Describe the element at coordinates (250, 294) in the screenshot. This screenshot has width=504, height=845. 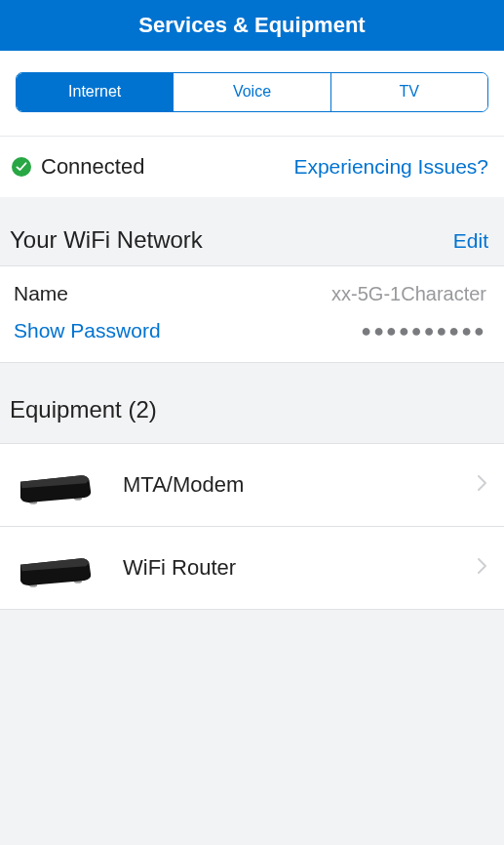
I see `wifi-name-row: Name xx-5G-1Character` at that location.